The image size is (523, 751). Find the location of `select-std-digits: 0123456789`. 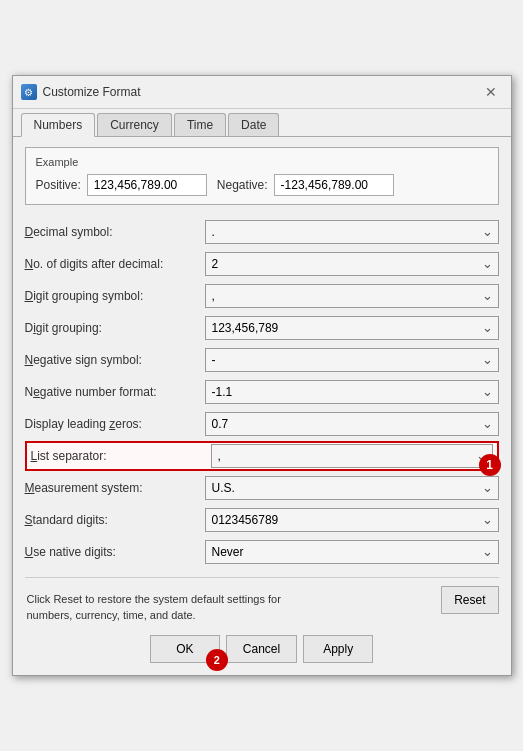

select-std-digits: 0123456789 is located at coordinates (352, 520).